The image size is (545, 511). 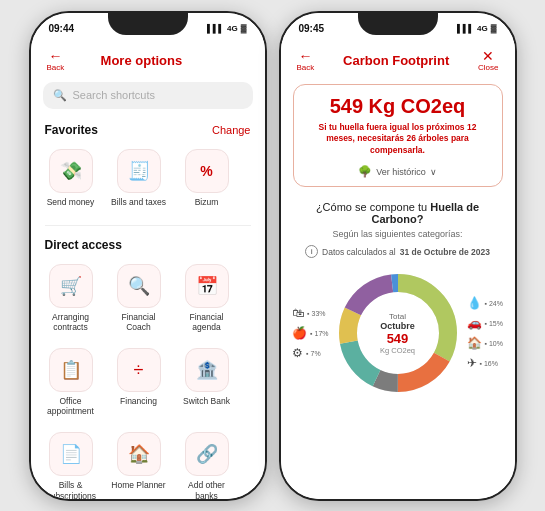 What do you see at coordinates (55, 56) in the screenshot?
I see `back-arrow-left: ←` at bounding box center [55, 56].